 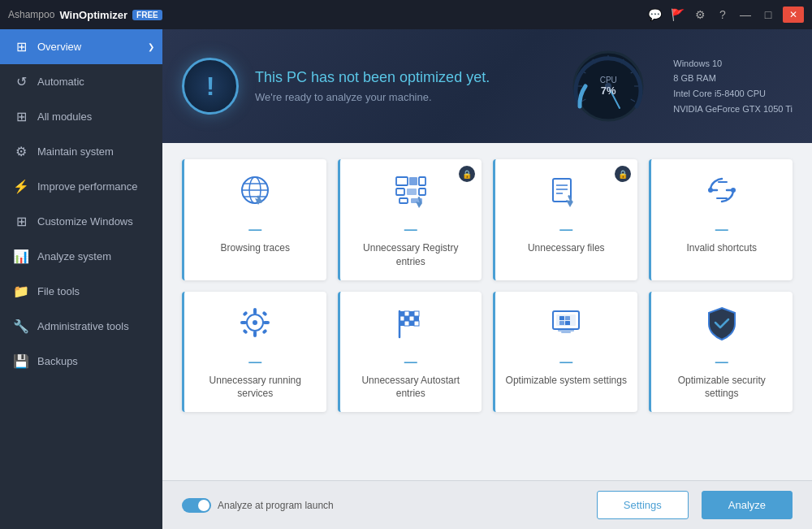 I want to click on sidebar-item-automatic: ↺ Automatic, so click(x=81, y=81).